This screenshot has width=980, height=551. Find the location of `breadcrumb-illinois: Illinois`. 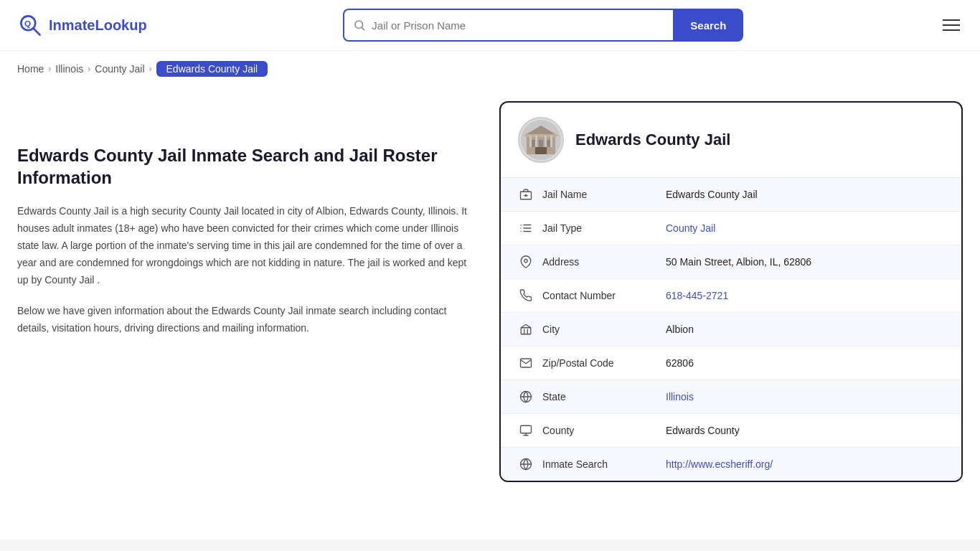

breadcrumb-illinois: Illinois is located at coordinates (69, 69).